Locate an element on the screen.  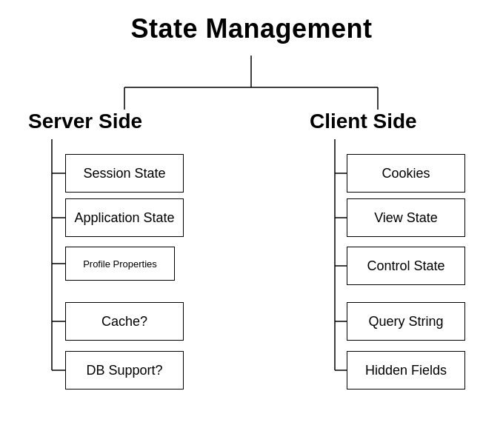
session-state-box: Session State is located at coordinates (124, 173).